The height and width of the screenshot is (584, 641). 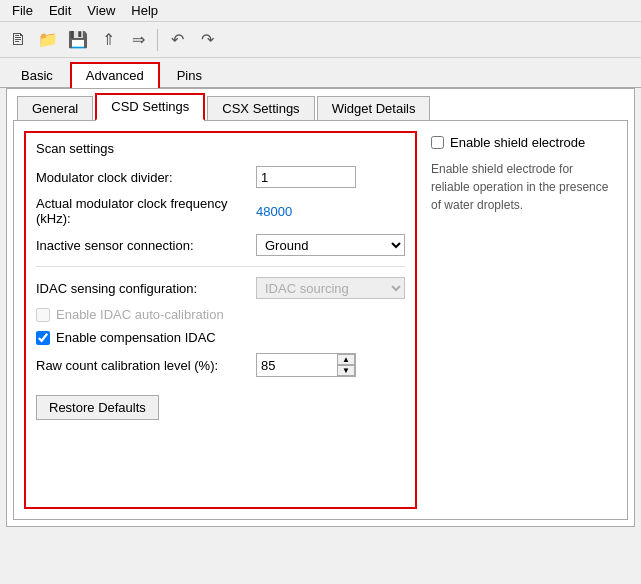 What do you see at coordinates (48, 40) in the screenshot?
I see `open-button: 📁` at bounding box center [48, 40].